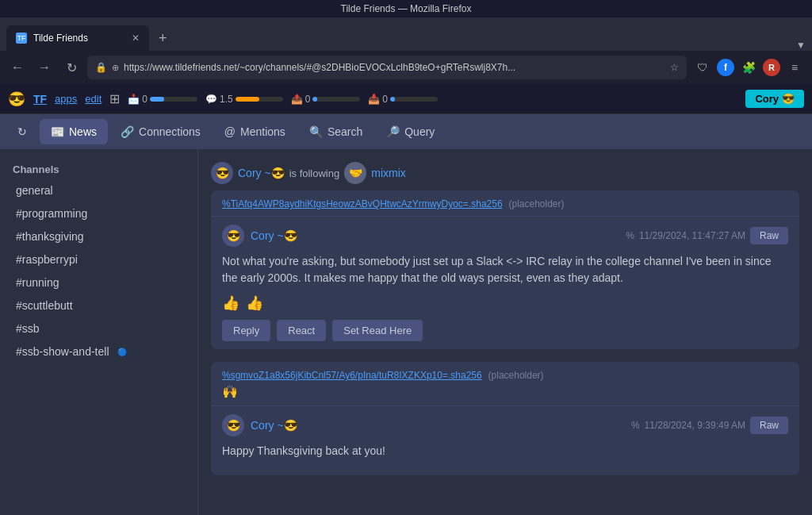  Describe the element at coordinates (362, 204) in the screenshot. I see `message-1-hash-link: %TiAfq4AWP8aydhiKtgsHeowzABvQHtwcAzYrmwy…` at that location.